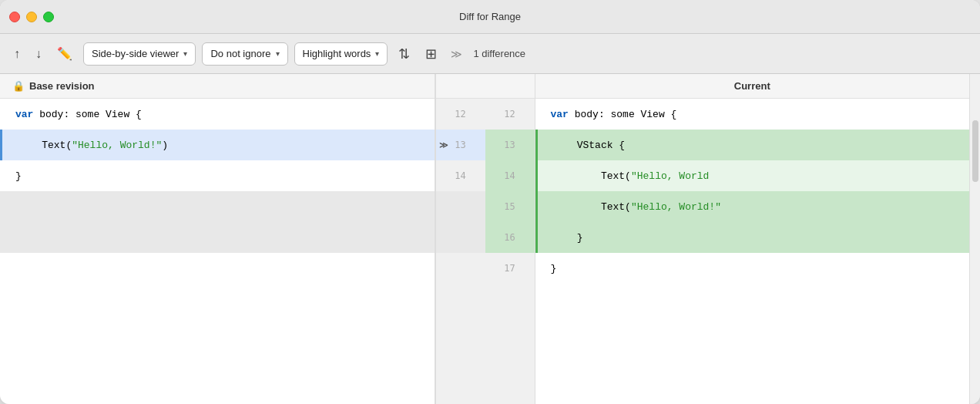 Image resolution: width=980 pixels, height=404 pixels. Describe the element at coordinates (217, 86) in the screenshot. I see `left-panel-header: 🔒 Base revision` at that location.